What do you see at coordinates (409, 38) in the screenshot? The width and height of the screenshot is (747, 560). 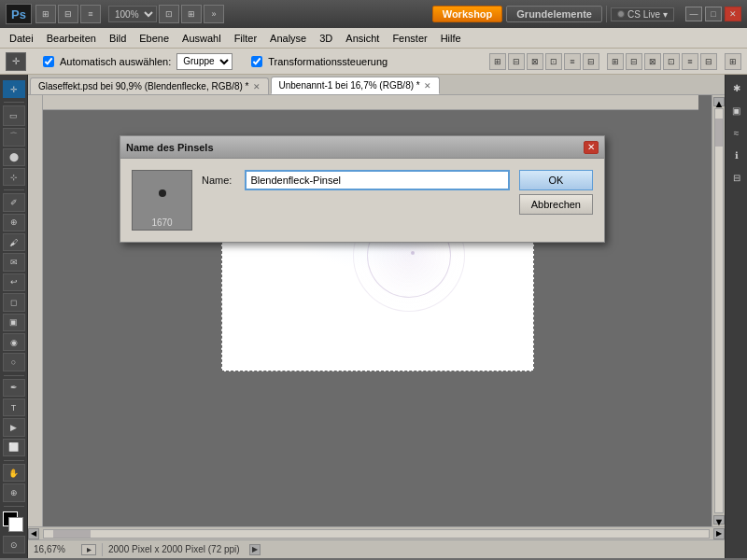 I see `menu-fenster: Fenster` at bounding box center [409, 38].